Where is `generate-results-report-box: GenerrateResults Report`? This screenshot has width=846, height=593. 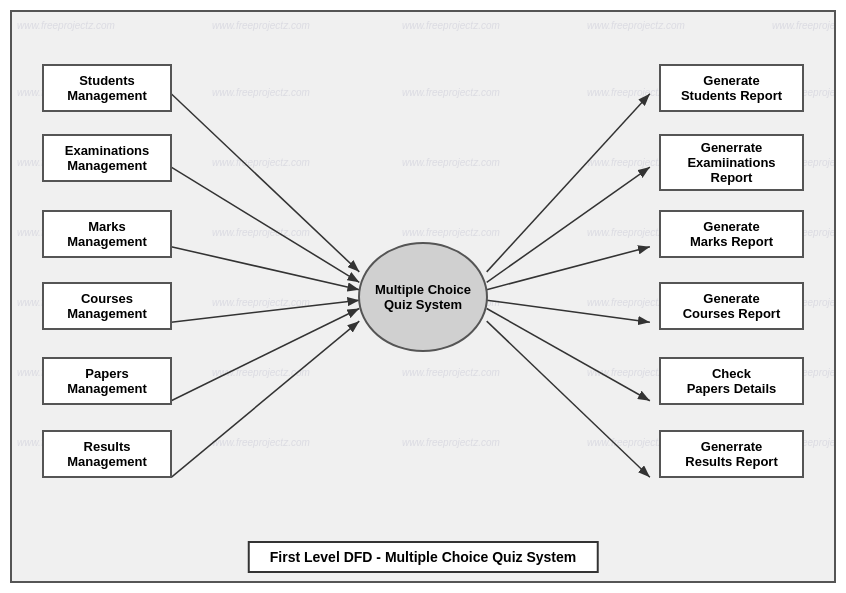 generate-results-report-box: GenerrateResults Report is located at coordinates (732, 454).